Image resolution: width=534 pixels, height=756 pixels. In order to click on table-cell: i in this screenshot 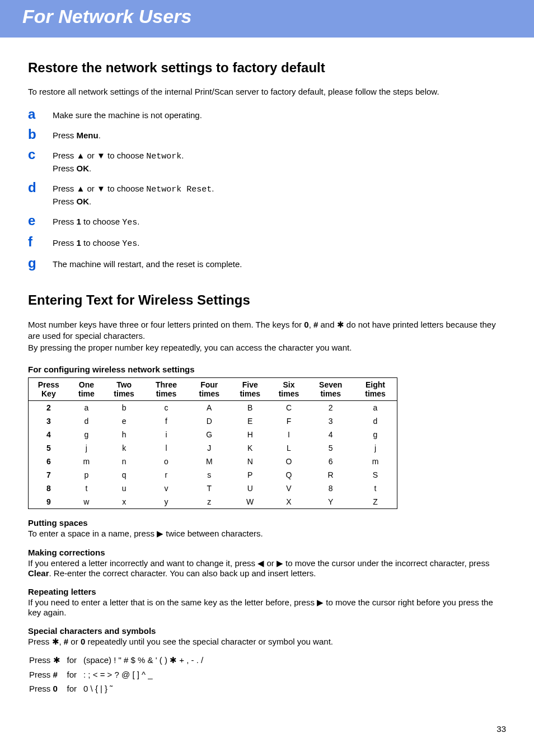, I will do `click(166, 435)`.